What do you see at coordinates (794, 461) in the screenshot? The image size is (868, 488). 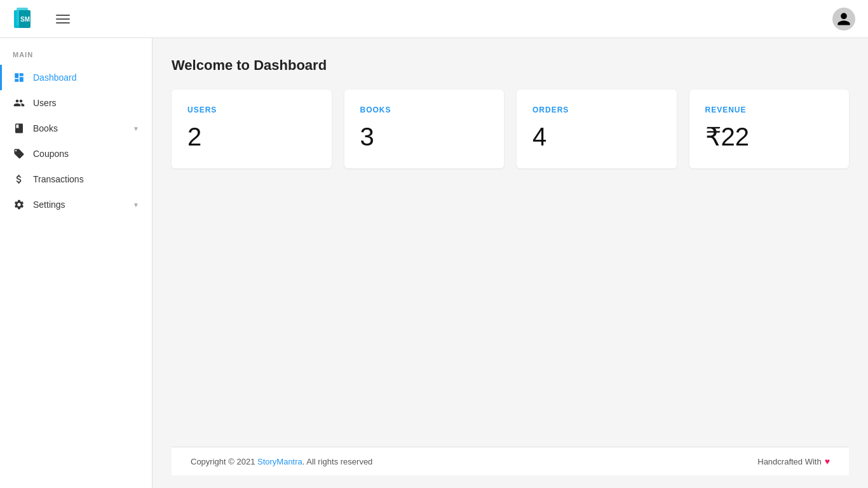 I see `footer-right: Handcrafted With ♥` at bounding box center [794, 461].